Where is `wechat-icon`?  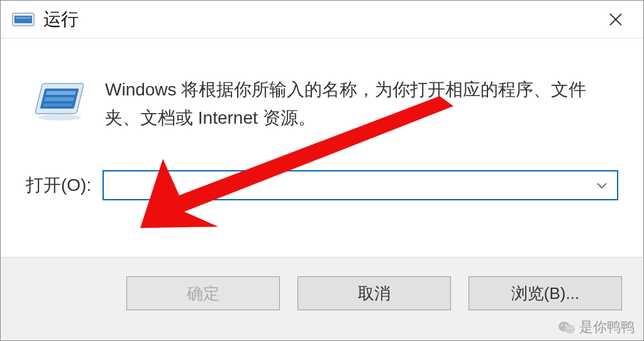 wechat-icon is located at coordinates (567, 327).